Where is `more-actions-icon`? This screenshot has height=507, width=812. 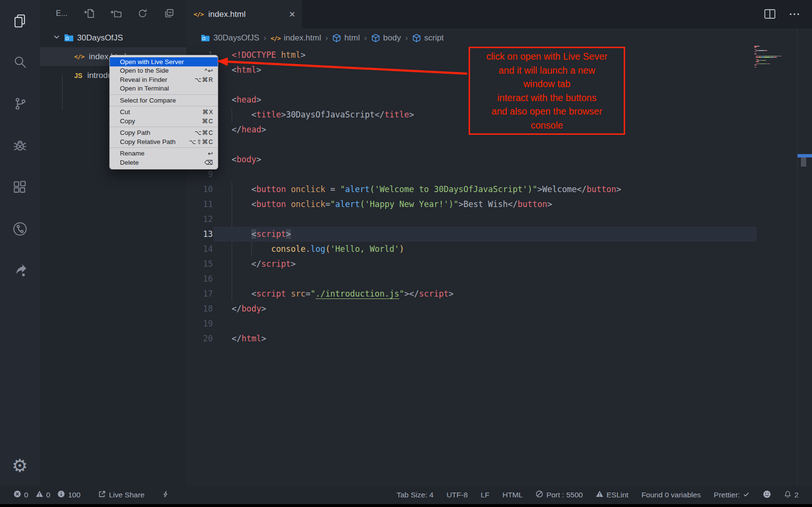 more-actions-icon is located at coordinates (795, 14).